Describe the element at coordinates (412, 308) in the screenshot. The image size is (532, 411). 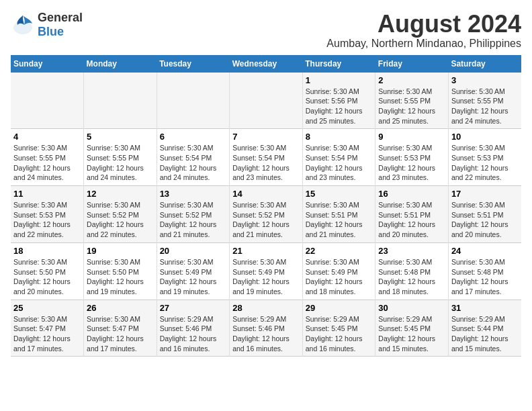
I see `day-number: 30` at that location.